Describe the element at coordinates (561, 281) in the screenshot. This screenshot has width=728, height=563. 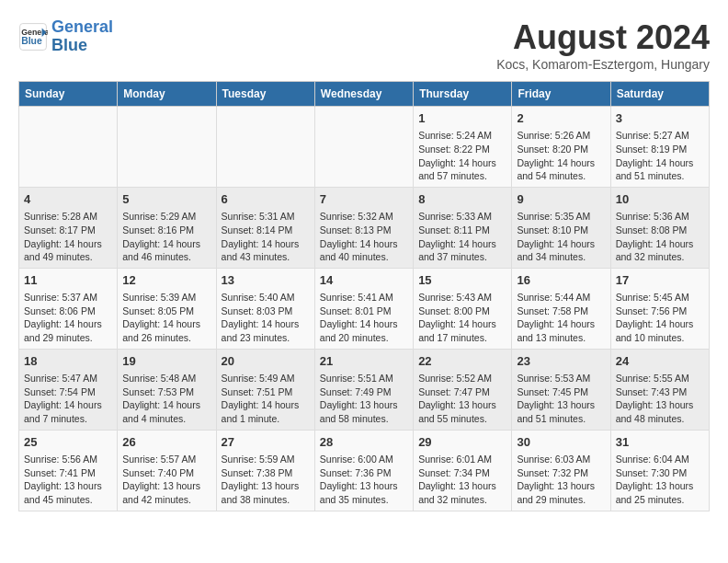
I see `day-number: 16` at that location.